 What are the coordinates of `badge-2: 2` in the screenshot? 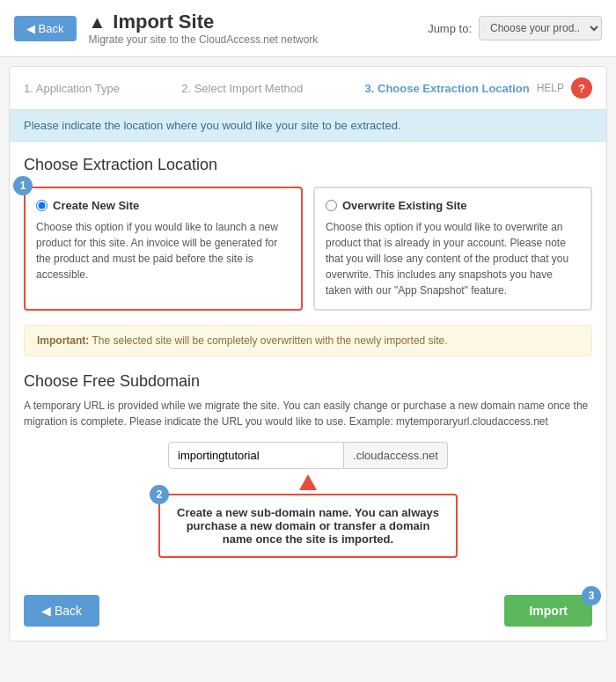 It's located at (159, 495).